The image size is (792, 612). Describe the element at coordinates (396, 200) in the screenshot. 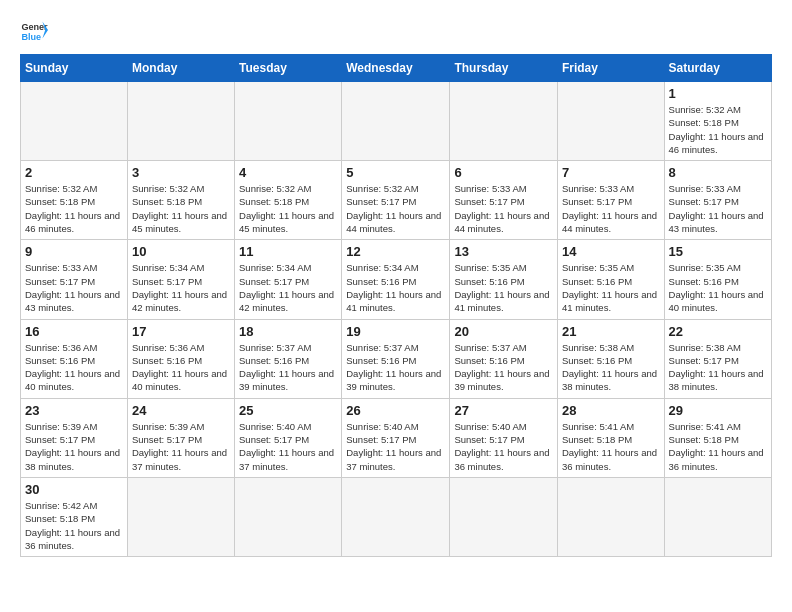

I see `calendar-week-2: 2Sunrise: 5:32 AMSunset: 5:18 PMDaylight…` at that location.